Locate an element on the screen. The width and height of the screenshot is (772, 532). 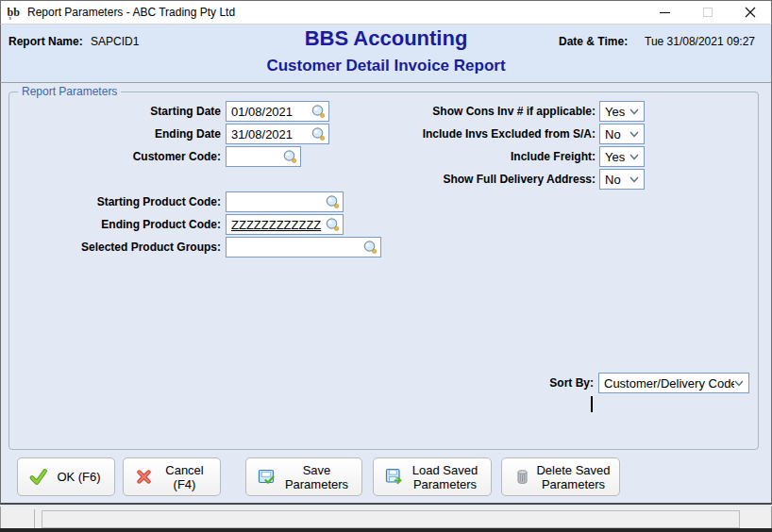
selected-product-groups-input is located at coordinates (304, 247).